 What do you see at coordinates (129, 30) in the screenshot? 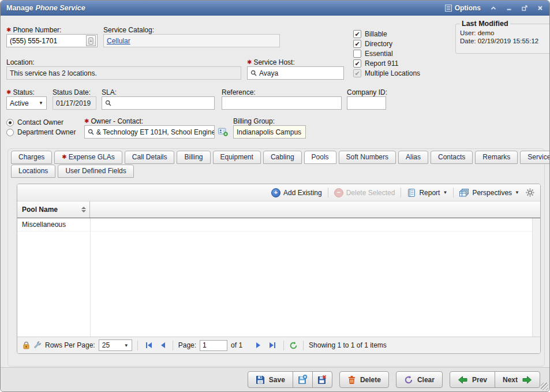
I see `service-catalog-label: Service Catalog:` at bounding box center [129, 30].